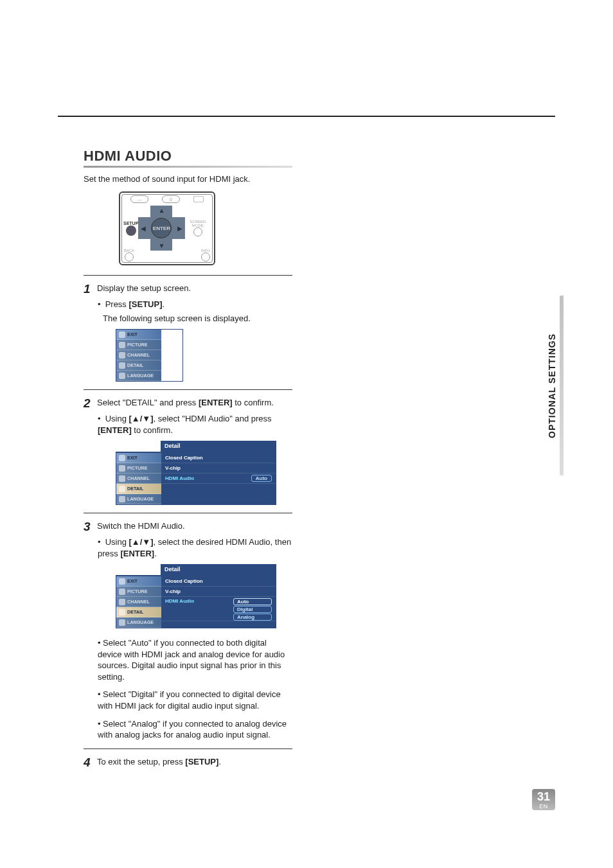 This screenshot has width=613, height=868. I want to click on osd-menu-3: Detail EXIT PICTURE CHANNEL DETAIL LANGU…, so click(196, 596).